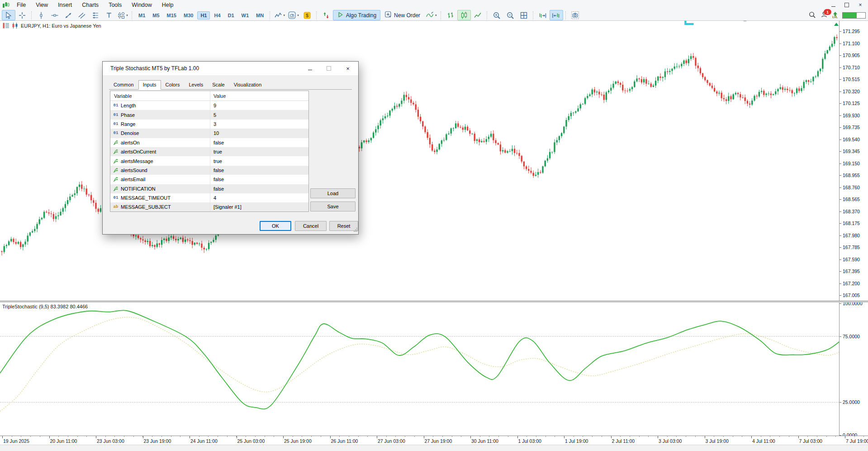 This screenshot has width=868, height=451. I want to click on param-row-alertsoncurrent: alertsOnCurrenttrue, so click(209, 152).